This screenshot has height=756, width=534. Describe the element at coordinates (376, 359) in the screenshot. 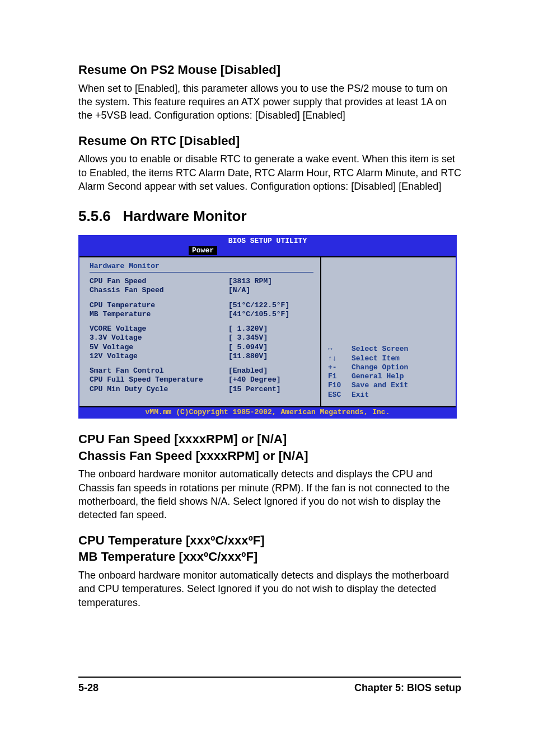

I see `bios-help-text: Select Item` at that location.